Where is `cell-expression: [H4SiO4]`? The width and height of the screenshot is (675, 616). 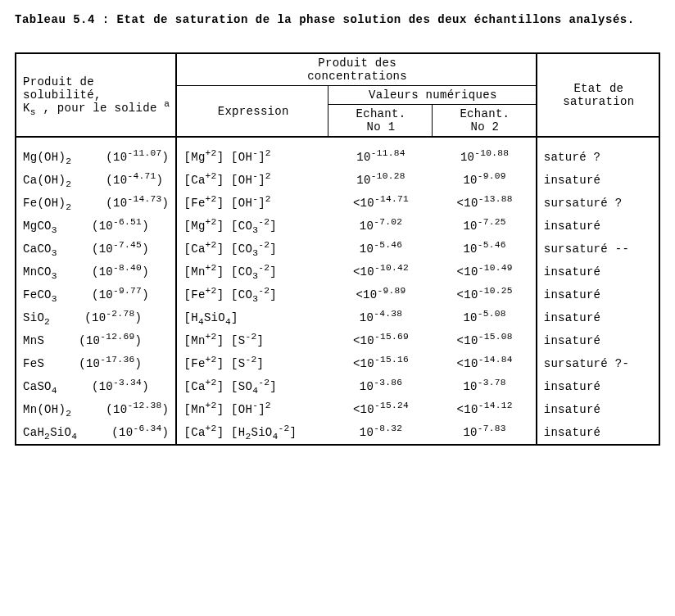
cell-expression: [H4SiO4] is located at coordinates (252, 318).